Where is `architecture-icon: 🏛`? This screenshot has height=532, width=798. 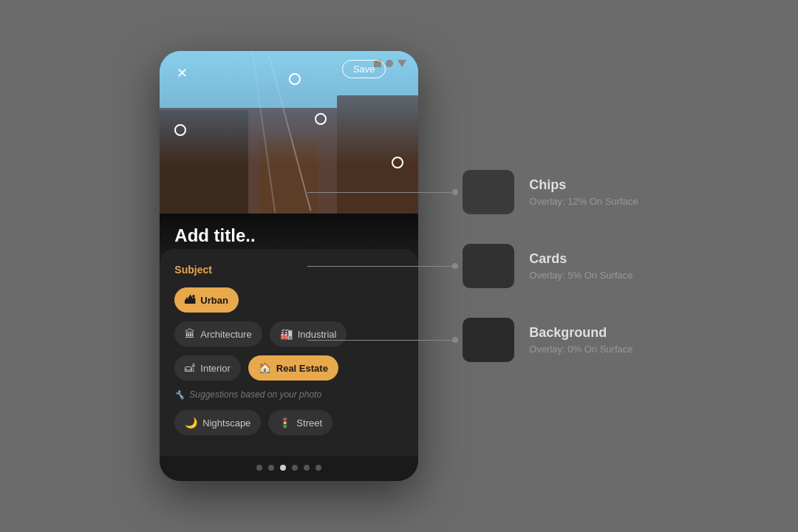 architecture-icon: 🏛 is located at coordinates (190, 334).